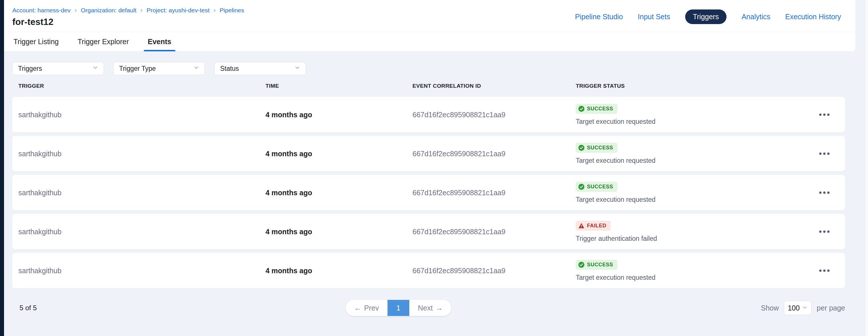 The image size is (868, 336). Describe the element at coordinates (30, 69) in the screenshot. I see `filter-label: Triggers` at that location.